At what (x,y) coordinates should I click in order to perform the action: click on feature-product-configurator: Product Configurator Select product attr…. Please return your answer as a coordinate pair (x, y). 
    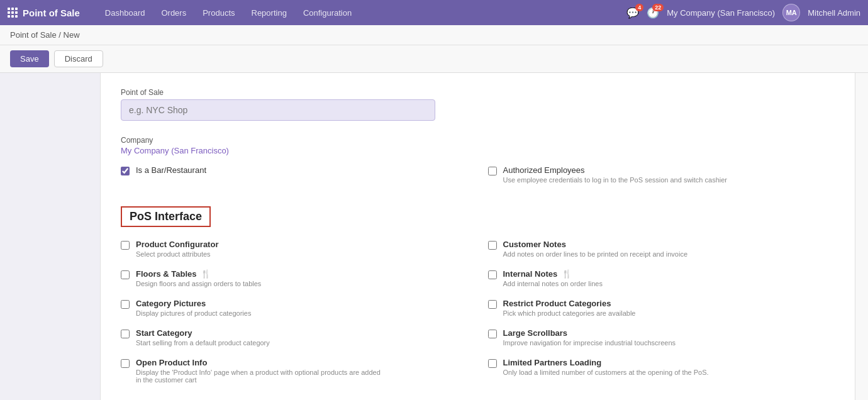
    Looking at the image, I should click on (294, 249).